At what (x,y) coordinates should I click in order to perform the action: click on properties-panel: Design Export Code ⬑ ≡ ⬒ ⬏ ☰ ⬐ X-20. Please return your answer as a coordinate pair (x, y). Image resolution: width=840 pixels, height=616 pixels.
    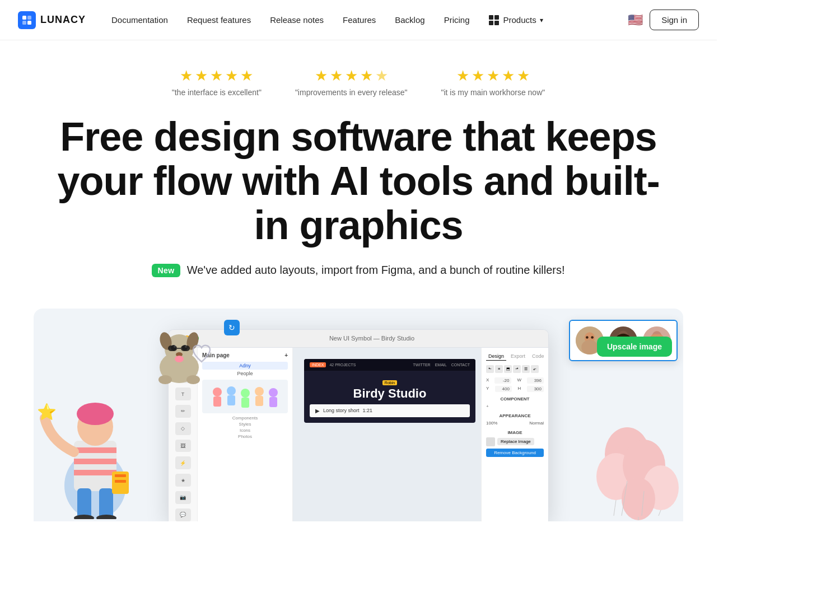
    Looking at the image, I should click on (515, 435).